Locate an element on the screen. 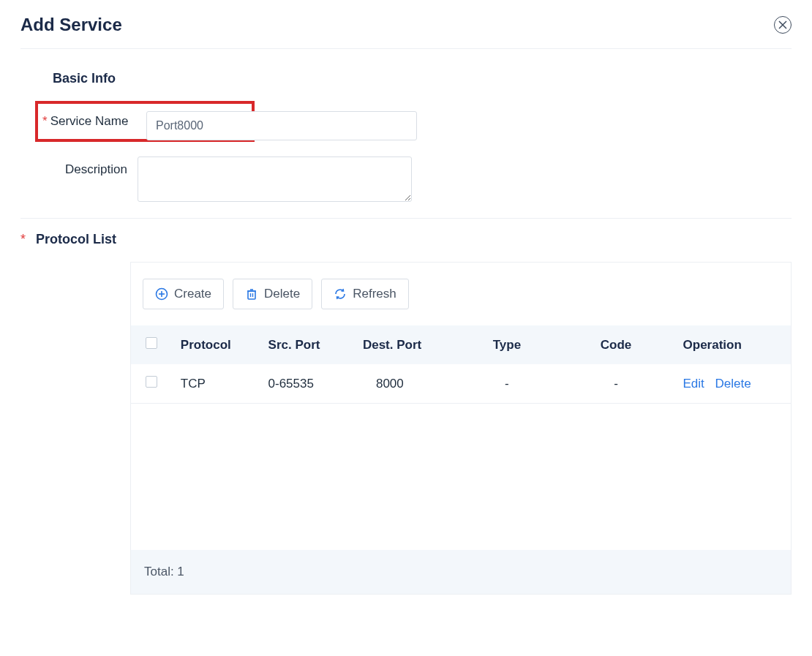 Image resolution: width=812 pixels, height=656 pixels. cell-src-port: 0-65535 is located at coordinates (307, 384).